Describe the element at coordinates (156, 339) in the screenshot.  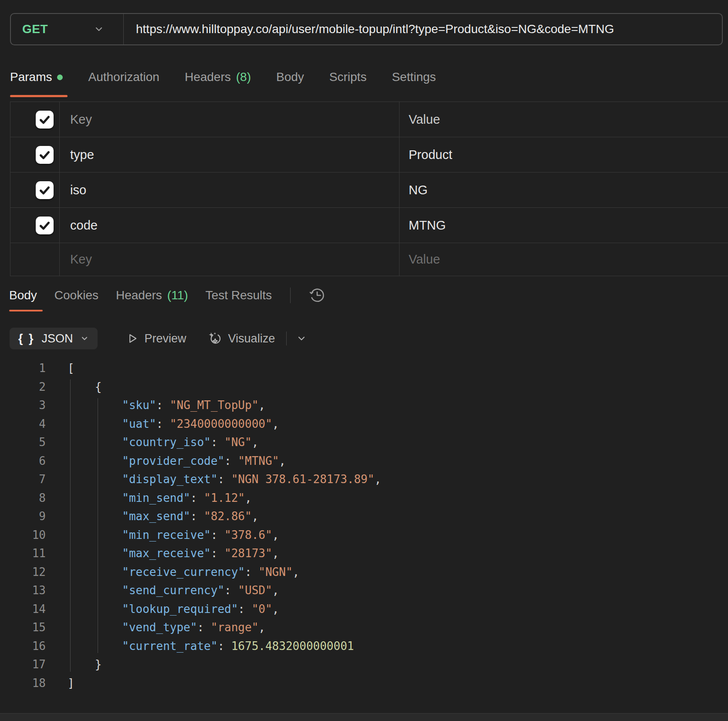
I see `preview-button: Preview` at that location.